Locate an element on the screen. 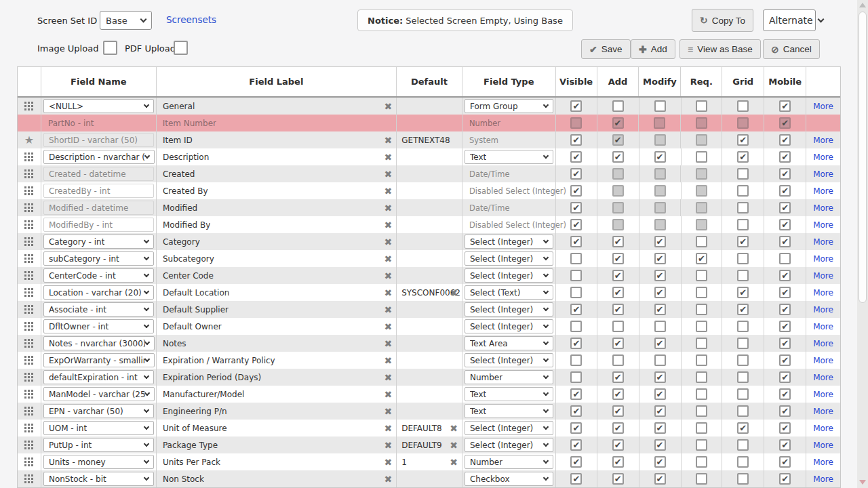 The height and width of the screenshot is (488, 868). field-label-input: Package Type is located at coordinates (187, 445).